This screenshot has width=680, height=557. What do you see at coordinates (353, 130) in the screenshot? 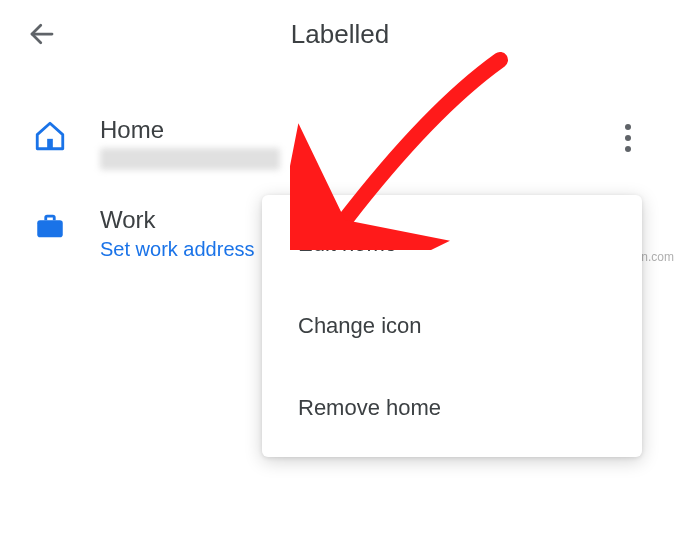
I see `list-item-title: Home` at bounding box center [353, 130].